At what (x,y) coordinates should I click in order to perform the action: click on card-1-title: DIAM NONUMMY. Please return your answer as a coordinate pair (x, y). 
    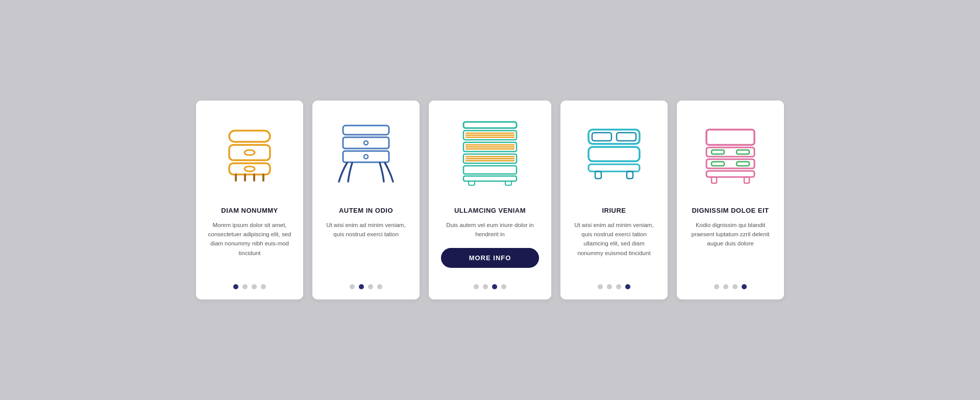
    Looking at the image, I should click on (249, 210).